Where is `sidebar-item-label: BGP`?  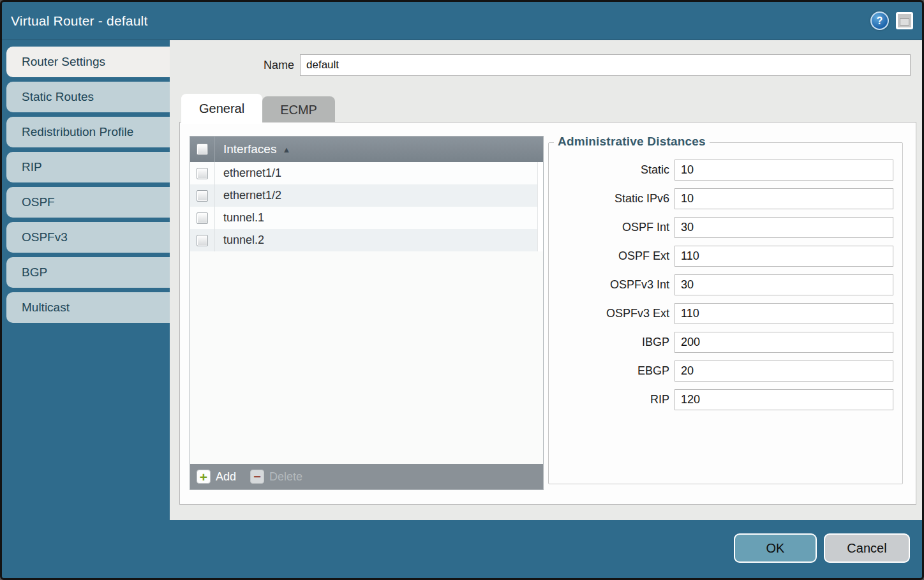
sidebar-item-label: BGP is located at coordinates (34, 272).